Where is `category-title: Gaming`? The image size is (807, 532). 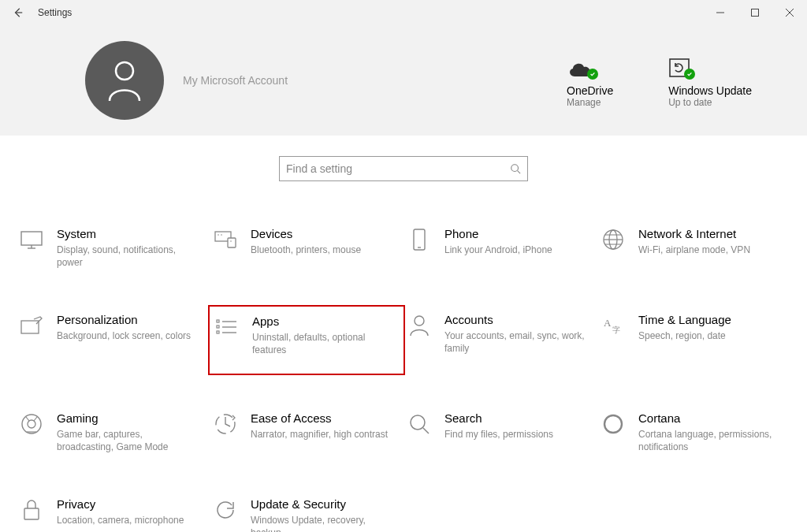 category-title: Gaming is located at coordinates (127, 419).